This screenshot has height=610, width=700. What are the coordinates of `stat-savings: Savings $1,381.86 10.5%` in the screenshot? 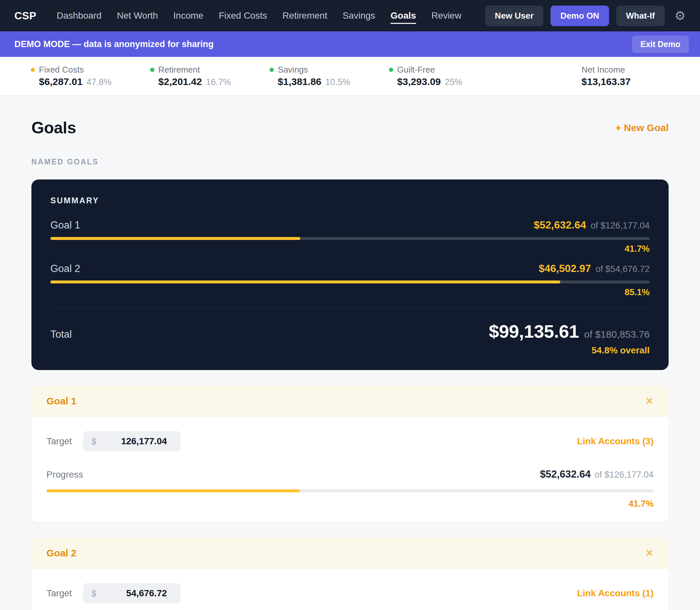 It's located at (310, 76).